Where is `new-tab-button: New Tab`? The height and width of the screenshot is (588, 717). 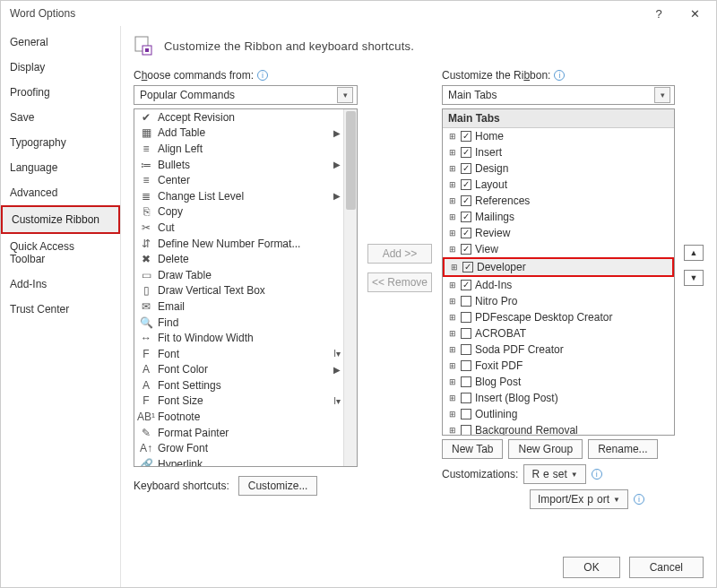 new-tab-button: New Tab is located at coordinates (472, 449).